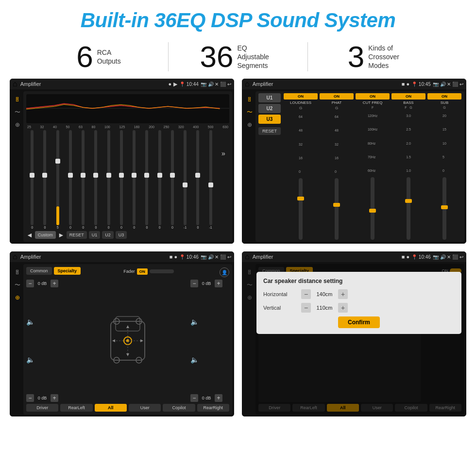 This screenshot has height=449, width=476. Describe the element at coordinates (343, 308) in the screenshot. I see `vertical-plus: +` at that location.